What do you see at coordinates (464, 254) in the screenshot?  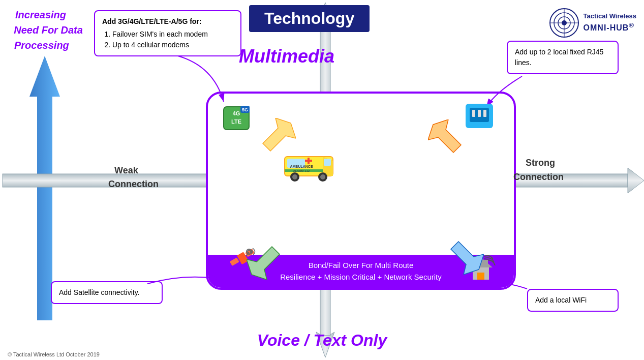 I see `arrow-se-blue` at bounding box center [464, 254].